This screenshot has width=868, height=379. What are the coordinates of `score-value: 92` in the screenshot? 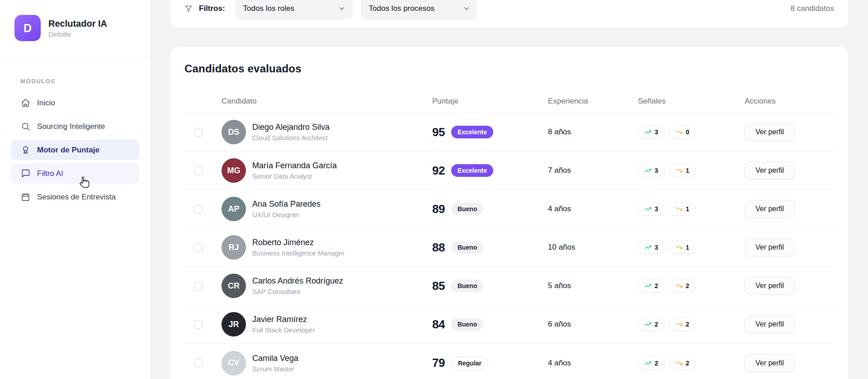 It's located at (439, 171).